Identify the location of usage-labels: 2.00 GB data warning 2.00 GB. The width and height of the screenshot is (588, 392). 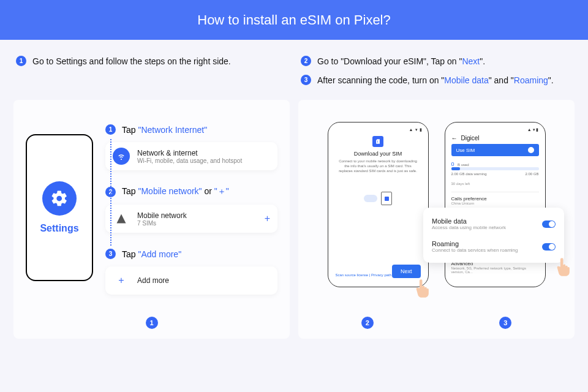
(495, 174).